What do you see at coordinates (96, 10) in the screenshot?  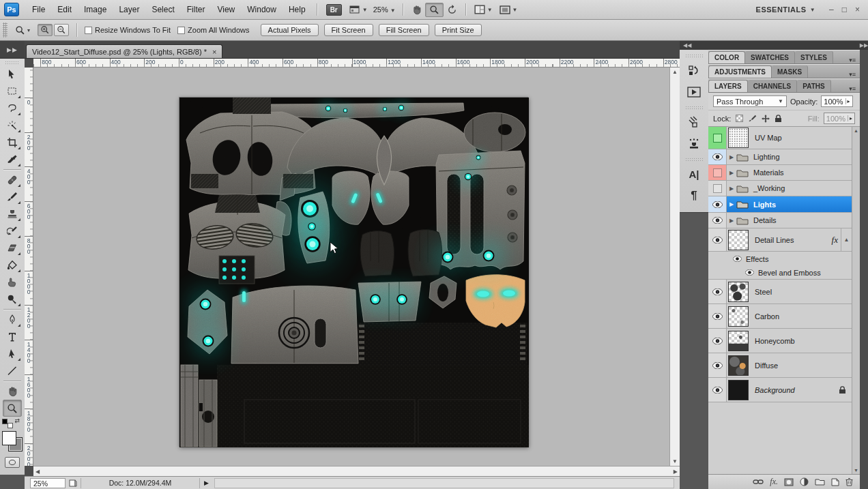 I see `menu-item-image: Image` at bounding box center [96, 10].